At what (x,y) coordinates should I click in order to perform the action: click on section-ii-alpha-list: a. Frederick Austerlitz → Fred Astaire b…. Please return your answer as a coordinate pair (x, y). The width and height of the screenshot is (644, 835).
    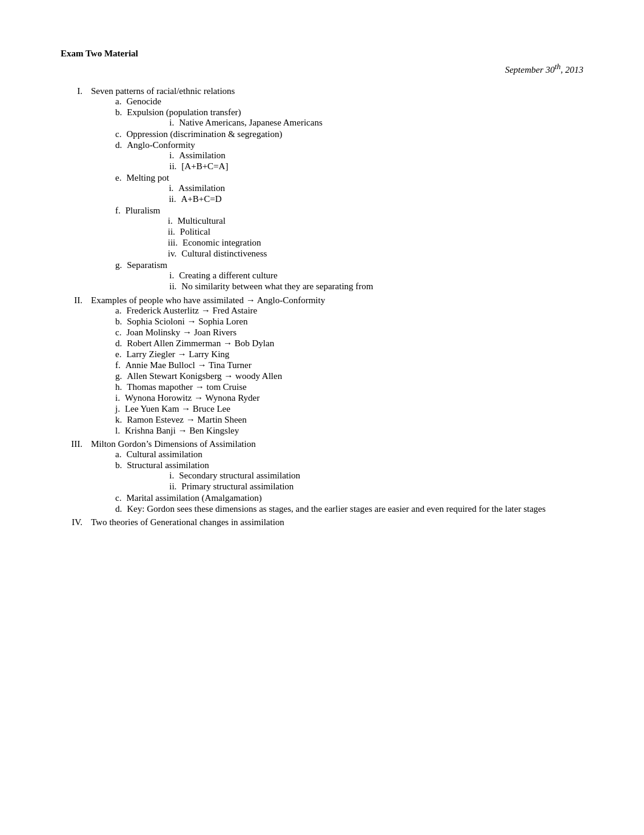
    Looking at the image, I should click on (337, 371).